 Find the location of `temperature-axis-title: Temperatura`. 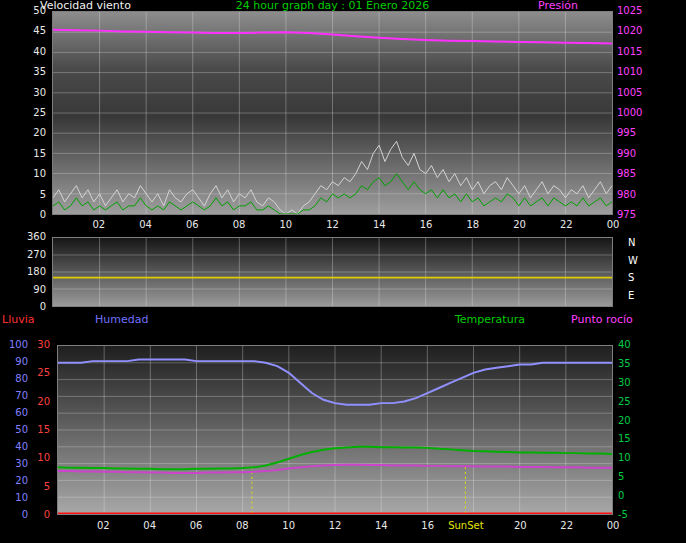

temperature-axis-title: Temperatura is located at coordinates (490, 320).